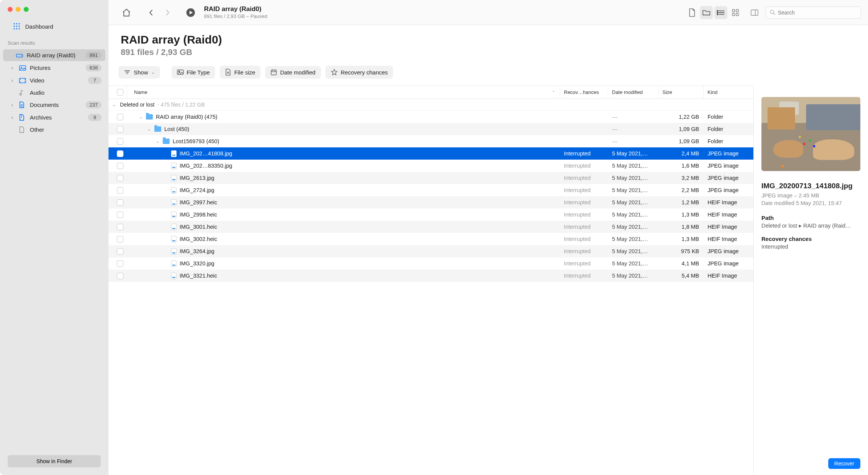 This screenshot has width=868, height=475. Describe the element at coordinates (431, 178) in the screenshot. I see `table-row: IMG_2613.jpgInterrupted5 May 2021,…3,2 M…` at that location.